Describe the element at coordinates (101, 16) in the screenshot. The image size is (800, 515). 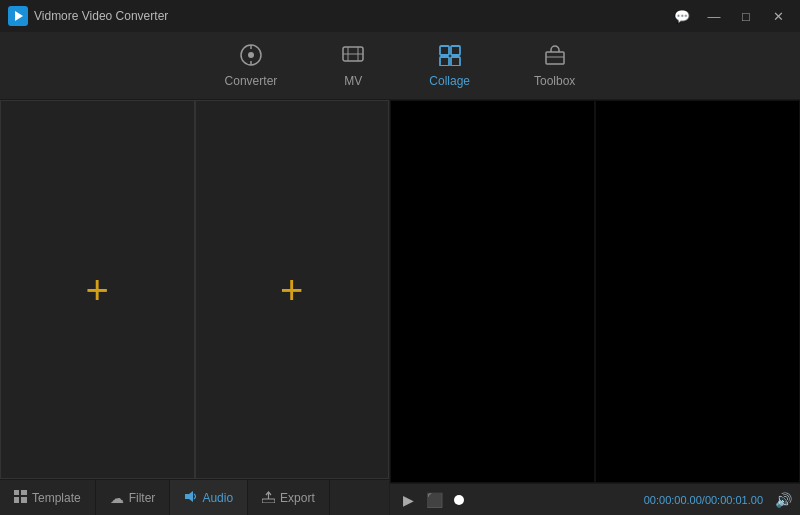
I see `app-title: Vidmore Video Converter` at that location.